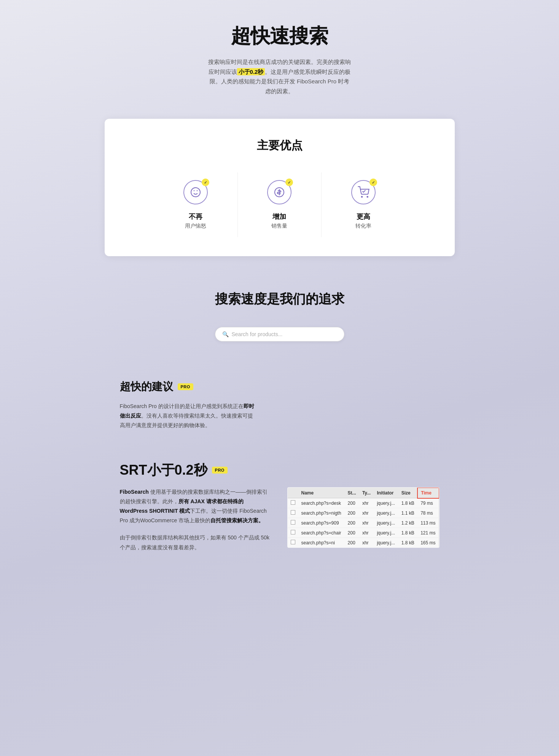  I want to click on srt-title: SRT小于0.2秒, so click(164, 471).